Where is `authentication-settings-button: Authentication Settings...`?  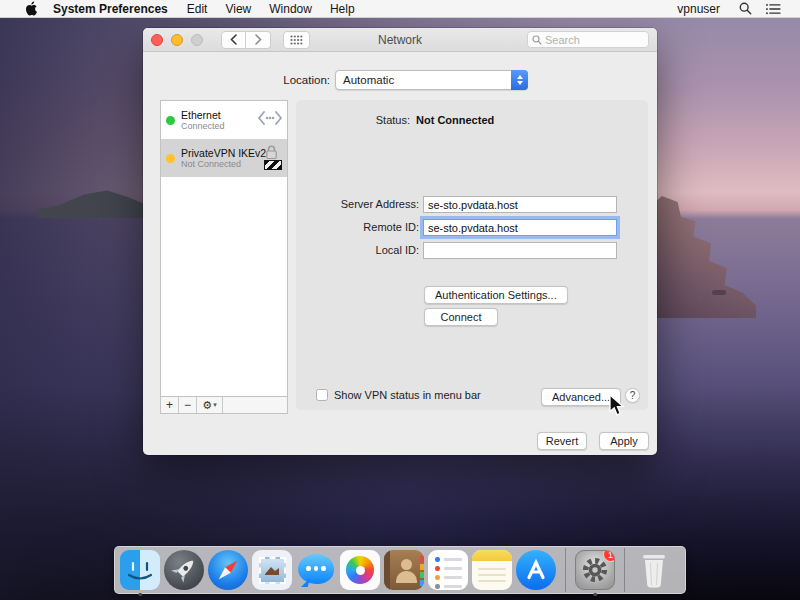 authentication-settings-button: Authentication Settings... is located at coordinates (496, 295).